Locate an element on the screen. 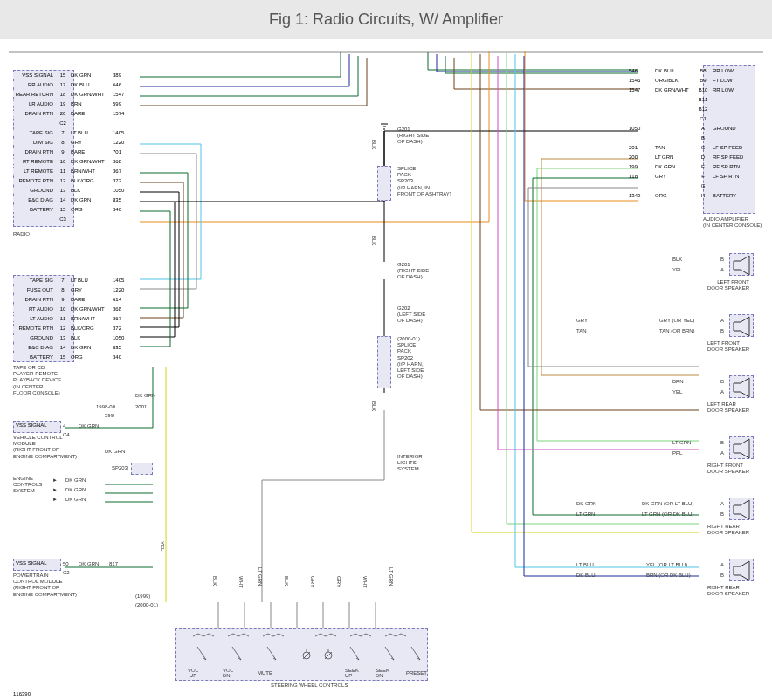 Image resolution: width=772 pixels, height=700 pixels. eng-c2: DK GRN is located at coordinates (75, 490).